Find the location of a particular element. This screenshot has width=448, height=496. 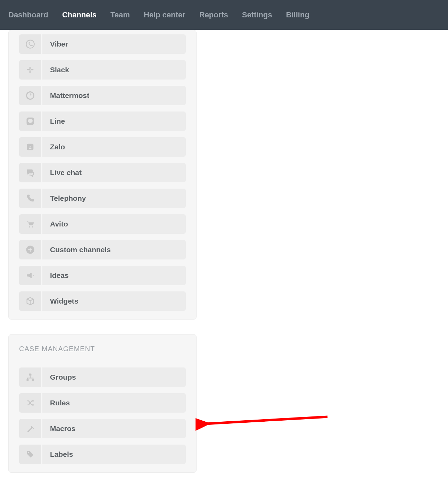

sidebar-item-label: Rules is located at coordinates (114, 403).